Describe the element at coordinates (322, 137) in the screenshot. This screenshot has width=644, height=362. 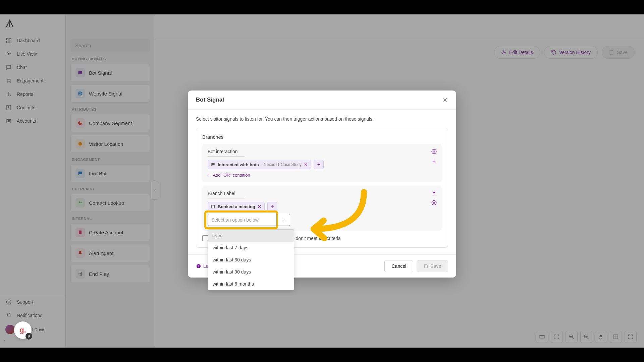
I see `branches-title: Branches` at that location.